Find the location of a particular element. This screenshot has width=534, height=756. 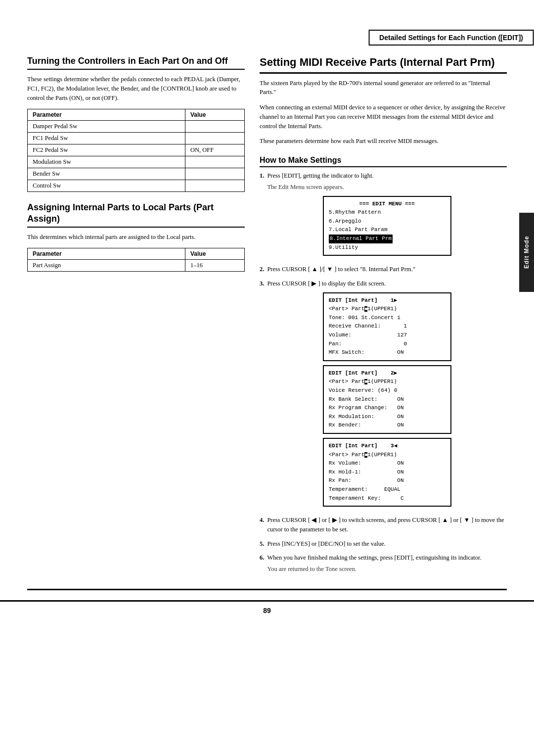

how-to-title: How to Make Settings is located at coordinates (383, 161).